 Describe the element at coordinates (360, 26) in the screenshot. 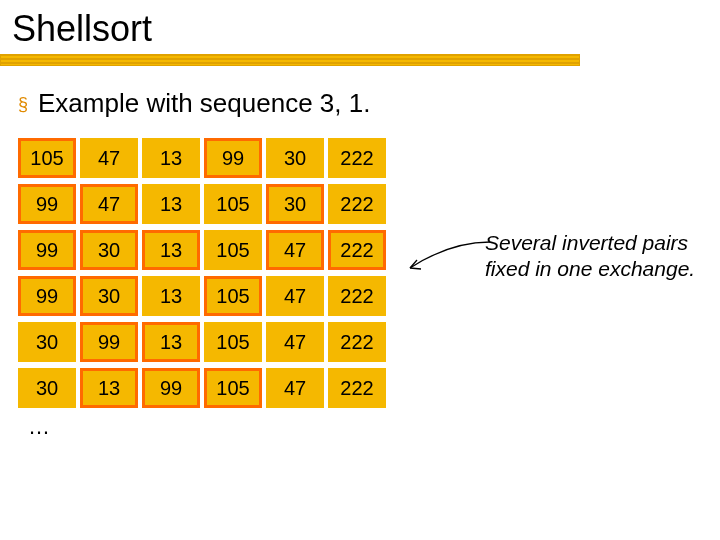

I see `slide-title: Shellsort` at that location.